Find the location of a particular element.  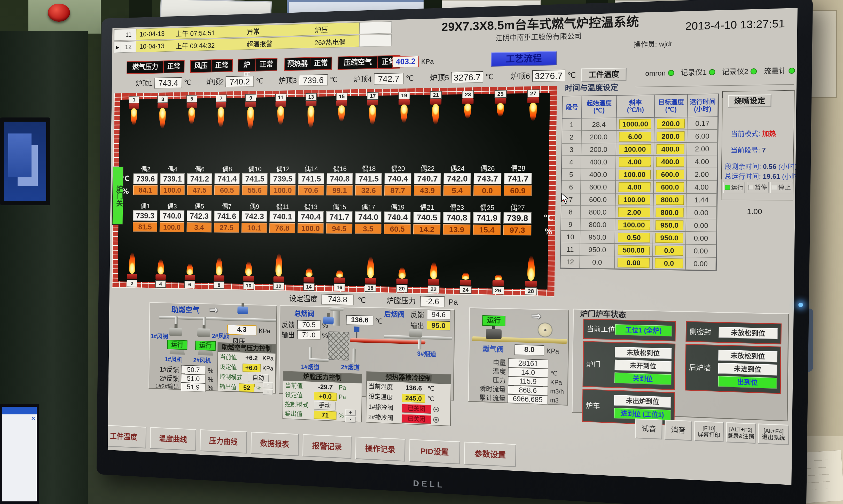

valve1-label: 1#风阀 is located at coordinates (159, 337).